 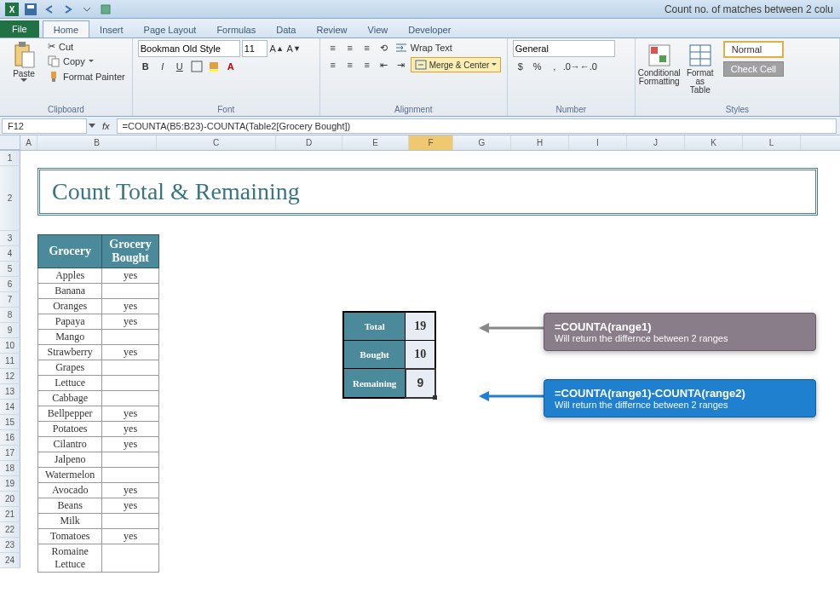 What do you see at coordinates (331, 29) in the screenshot?
I see `tab-review: Review` at bounding box center [331, 29].